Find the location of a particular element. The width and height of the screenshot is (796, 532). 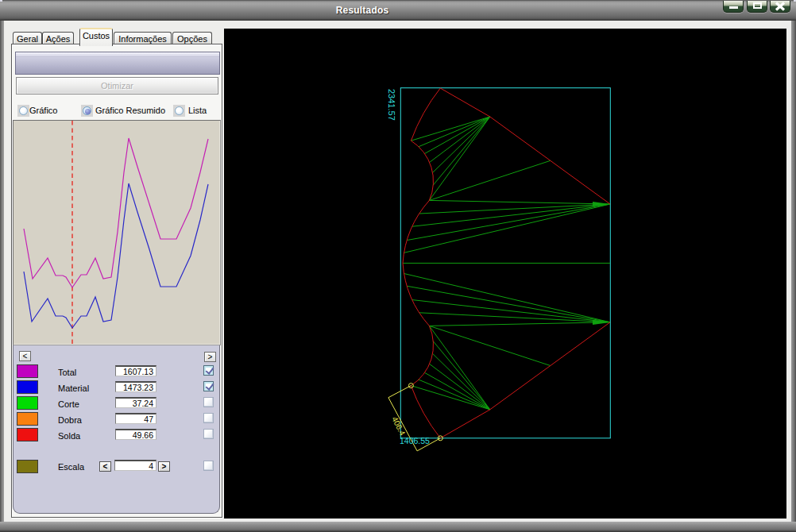

svg-text: 1406.55 is located at coordinates (415, 441).